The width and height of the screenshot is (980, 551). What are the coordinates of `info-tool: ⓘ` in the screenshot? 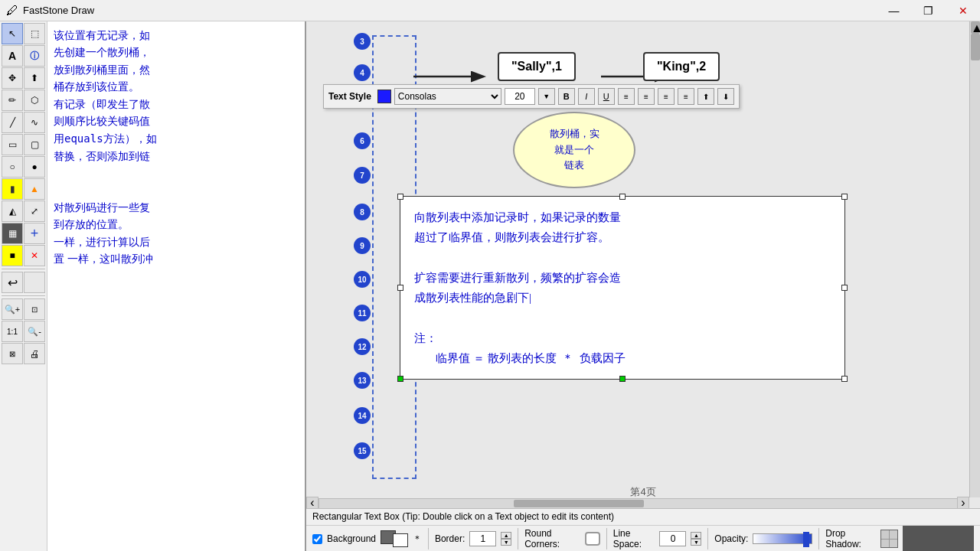 It's located at (34, 56).